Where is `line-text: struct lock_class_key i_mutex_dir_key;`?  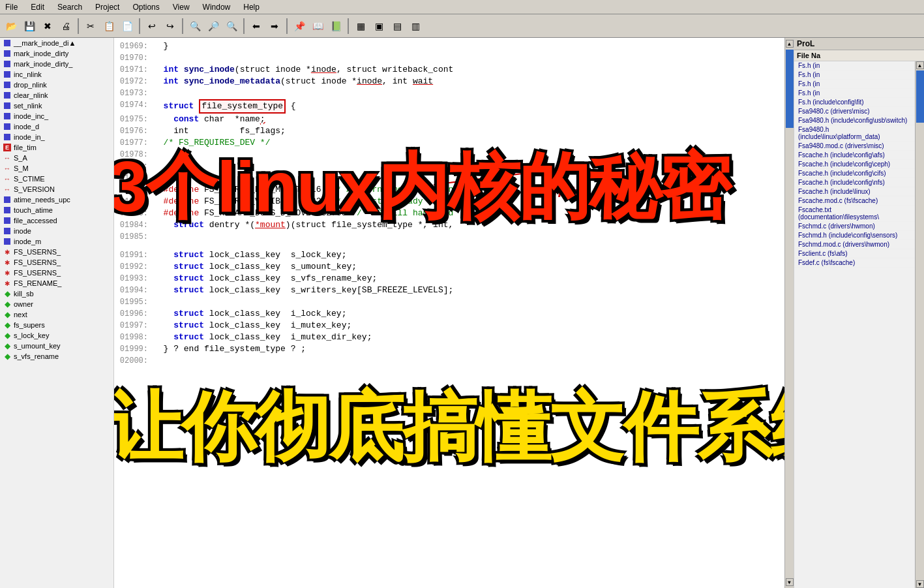
line-text: struct lock_class_key i_mutex_dir_key; is located at coordinates (468, 337).